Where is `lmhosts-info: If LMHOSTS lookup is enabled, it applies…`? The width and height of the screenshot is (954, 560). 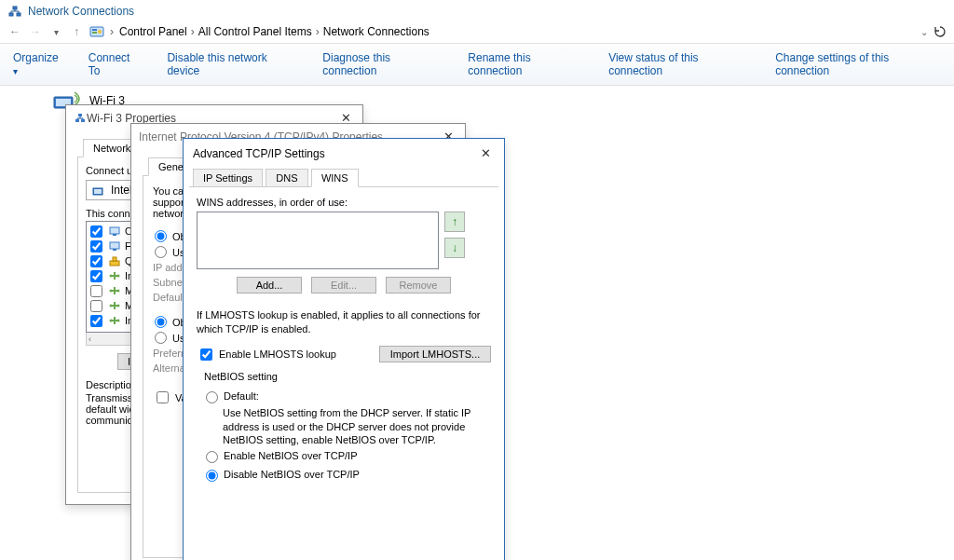
lmhosts-info: If LMHOSTS lookup is enabled, it applies… is located at coordinates (344, 322).